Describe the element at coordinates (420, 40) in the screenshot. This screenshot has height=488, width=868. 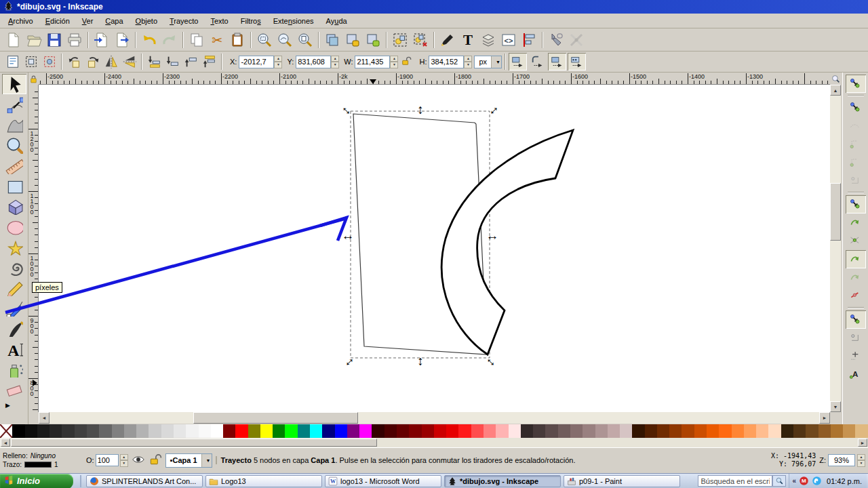
I see `ungroup-button` at that location.